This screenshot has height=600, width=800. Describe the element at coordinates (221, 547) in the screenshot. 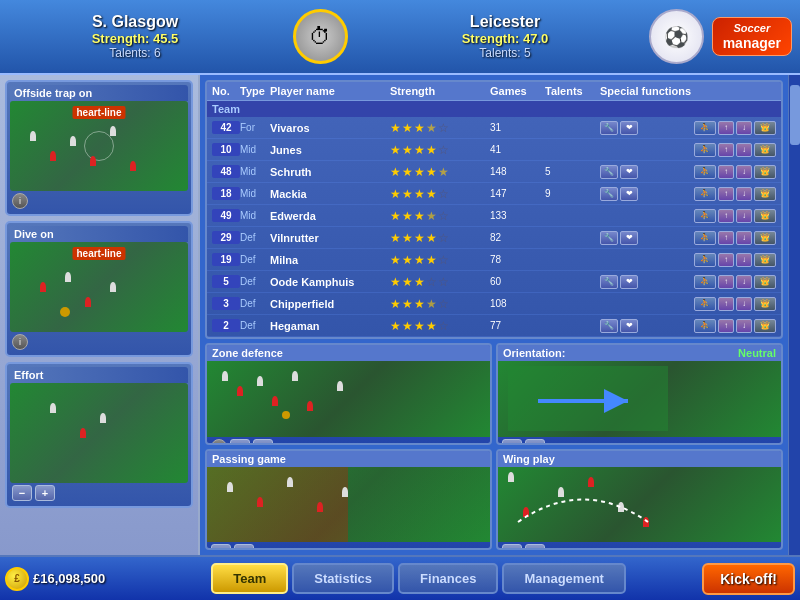

I see `passing-minus-btn: −` at that location.